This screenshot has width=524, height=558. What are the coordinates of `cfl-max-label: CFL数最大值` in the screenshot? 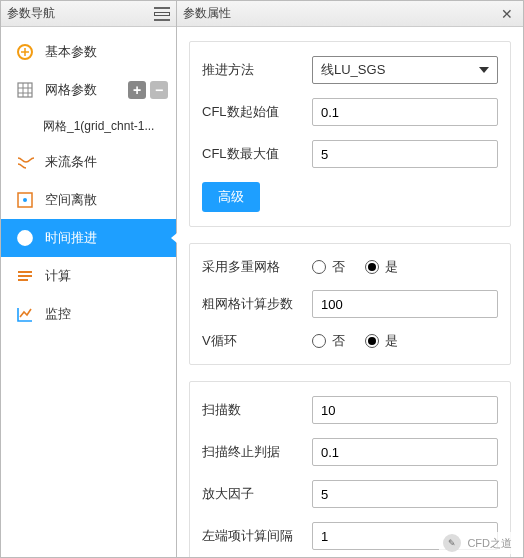 It's located at (257, 154).